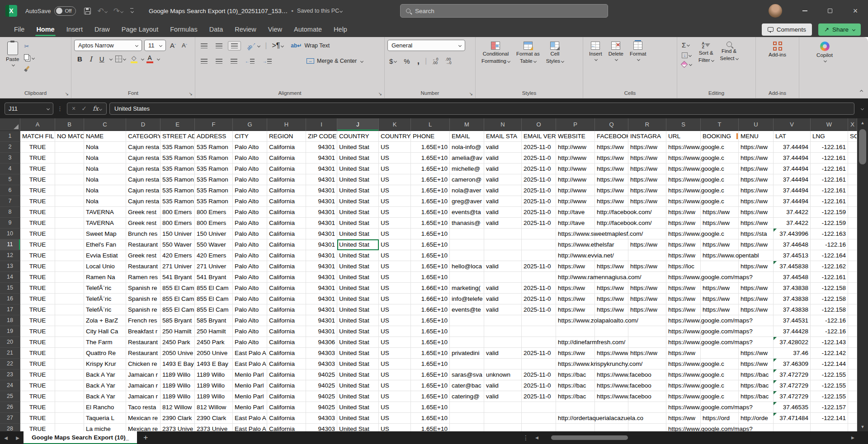 The image size is (868, 444). I want to click on cell-D13: Restaurant, so click(143, 266).